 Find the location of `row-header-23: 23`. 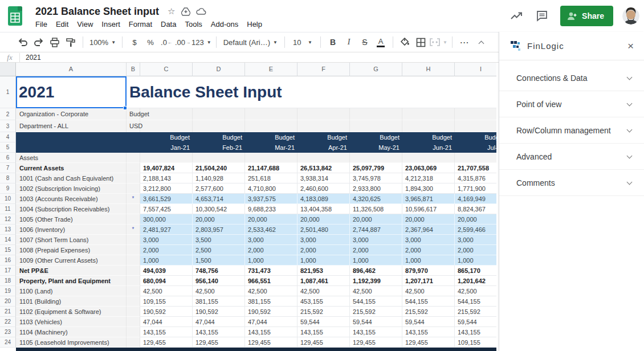

row-header-23: 23 is located at coordinates (8, 332).